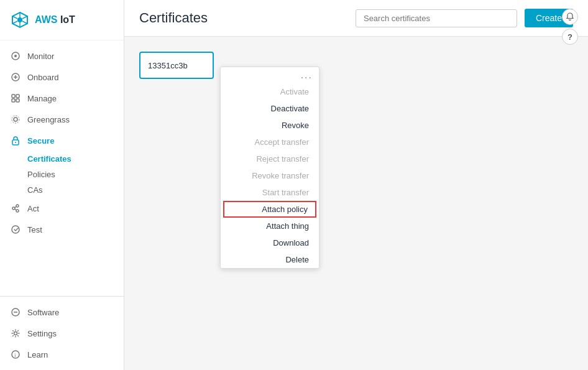 The image size is (588, 370). Describe the element at coordinates (62, 141) in the screenshot. I see `sidebar-item-secure: Secure` at that location.